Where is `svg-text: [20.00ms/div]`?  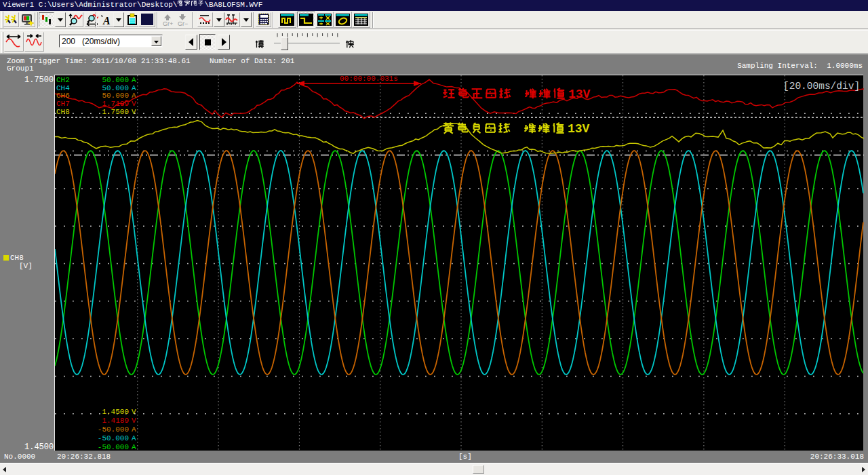
svg-text: [20.00ms/div] is located at coordinates (822, 86).